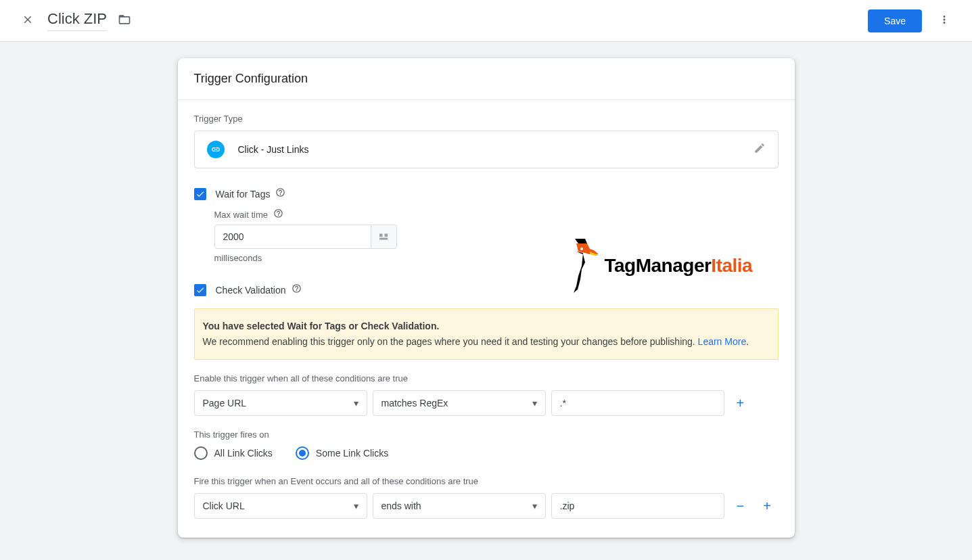 The height and width of the screenshot is (560, 972). Describe the element at coordinates (244, 194) in the screenshot. I see `wait-for-tags-label: Wait for Tags` at that location.